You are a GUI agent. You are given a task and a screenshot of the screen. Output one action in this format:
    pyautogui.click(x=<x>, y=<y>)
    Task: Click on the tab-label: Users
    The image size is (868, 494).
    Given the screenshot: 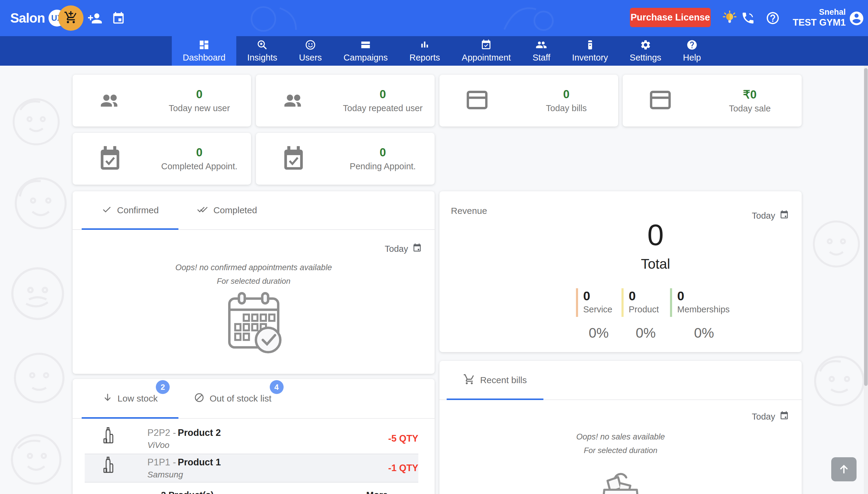 What is the action you would take?
    pyautogui.click(x=310, y=58)
    